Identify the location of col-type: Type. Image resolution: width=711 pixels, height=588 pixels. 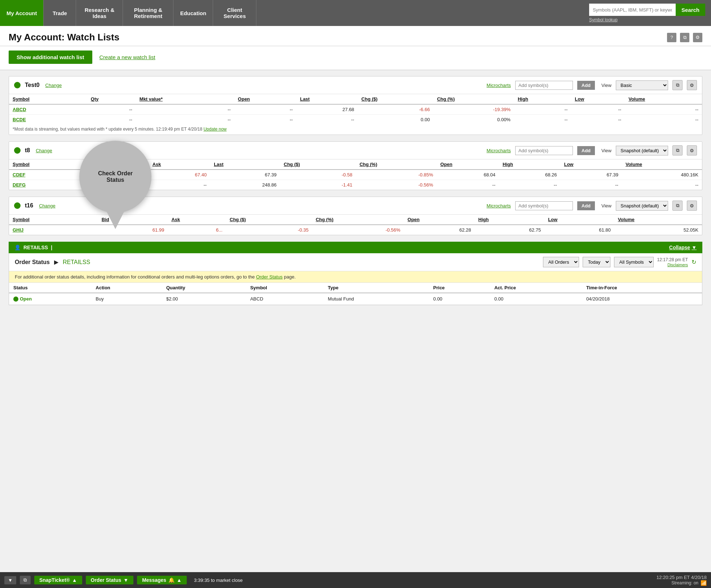
(376, 288).